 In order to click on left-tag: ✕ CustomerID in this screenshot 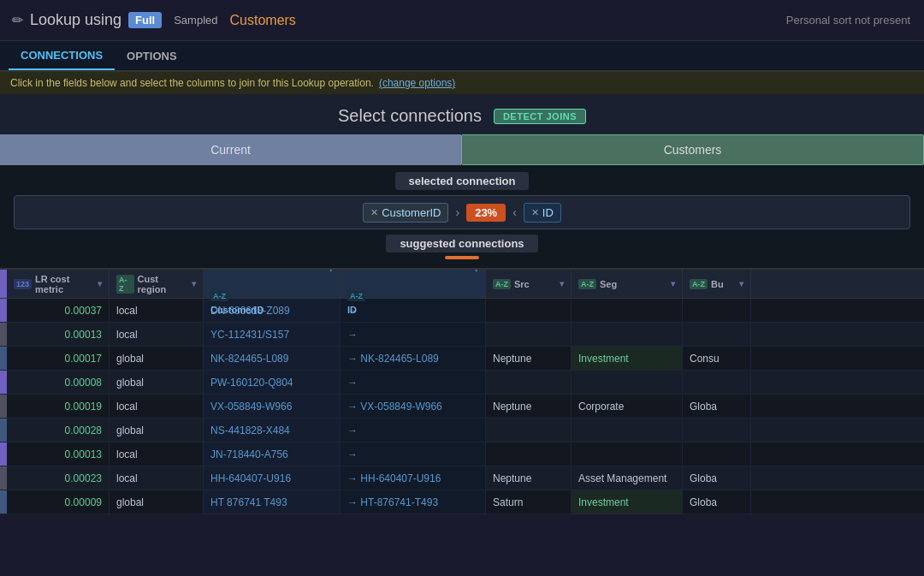, I will do `click(406, 212)`.